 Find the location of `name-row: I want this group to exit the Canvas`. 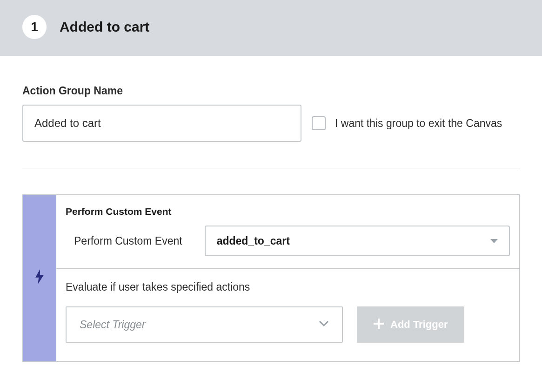

name-row: I want this group to exit the Canvas is located at coordinates (271, 123).